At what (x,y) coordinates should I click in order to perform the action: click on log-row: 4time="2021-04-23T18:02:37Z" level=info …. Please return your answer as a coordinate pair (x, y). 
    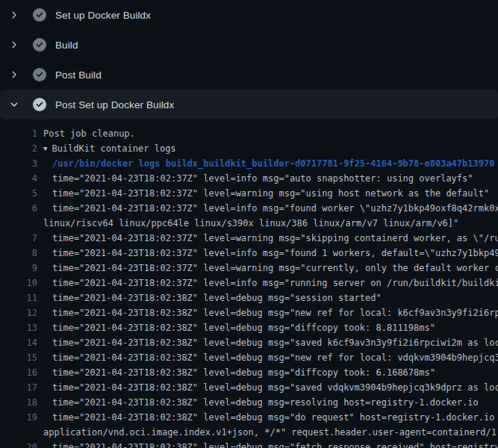
    Looking at the image, I should click on (249, 178).